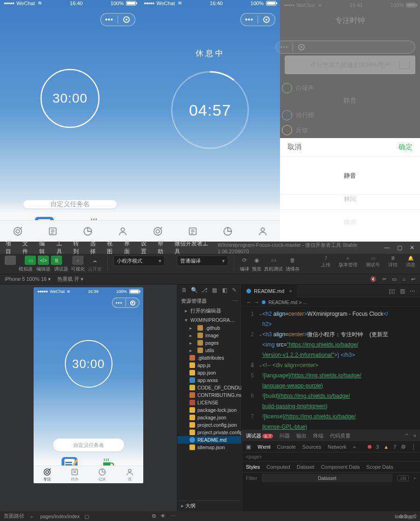  What do you see at coordinates (62, 248) in the screenshot?
I see `menu-item: 工具` at bounding box center [62, 248].